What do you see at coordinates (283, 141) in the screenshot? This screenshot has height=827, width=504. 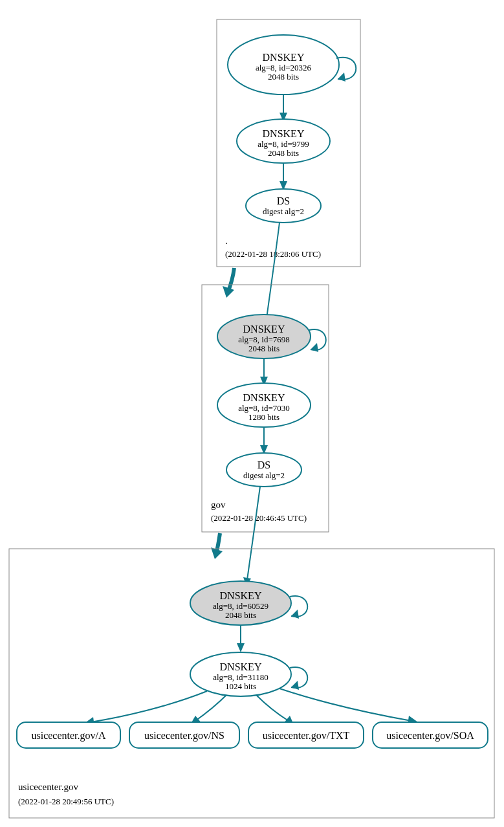 I see `node-root-zsk: DNSKEY alg=8, id=9799 2048 bits` at bounding box center [283, 141].